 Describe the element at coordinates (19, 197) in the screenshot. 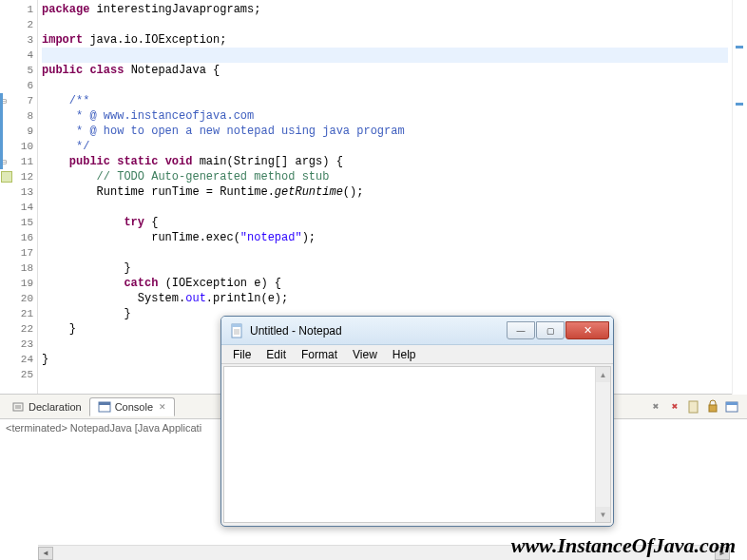

I see `line-number-gutter: 1234567891011121314151617181920212223242…` at that location.